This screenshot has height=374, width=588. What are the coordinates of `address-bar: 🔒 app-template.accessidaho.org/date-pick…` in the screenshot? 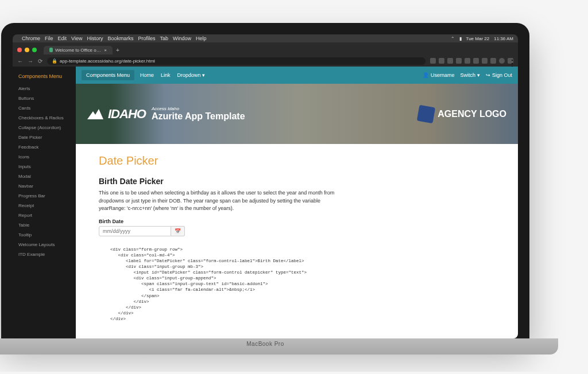 It's located at (237, 61).